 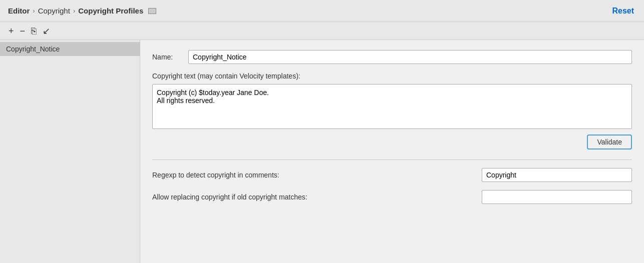 I want to click on breadcrumb-copyright-profiles: Copyright Profiles, so click(x=111, y=11).